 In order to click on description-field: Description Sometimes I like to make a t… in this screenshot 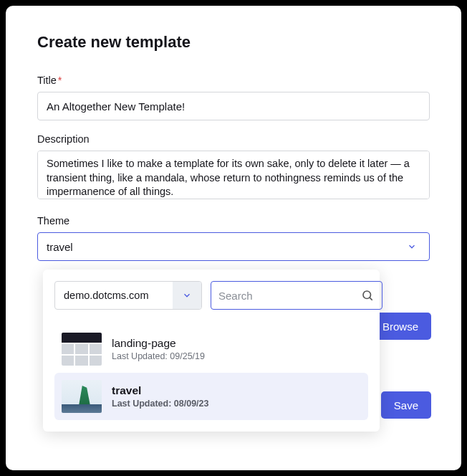, I will do `click(234, 168)`.